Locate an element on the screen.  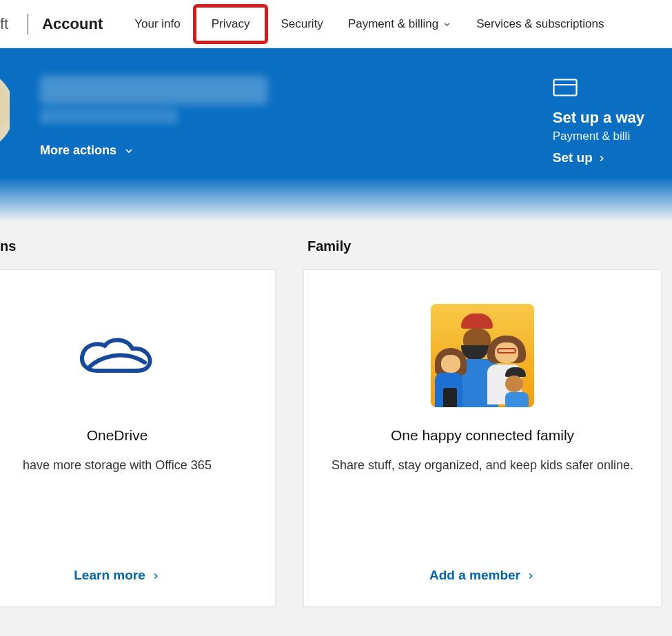
nav-services-subscriptions: Services & subscriptions is located at coordinates (540, 24).